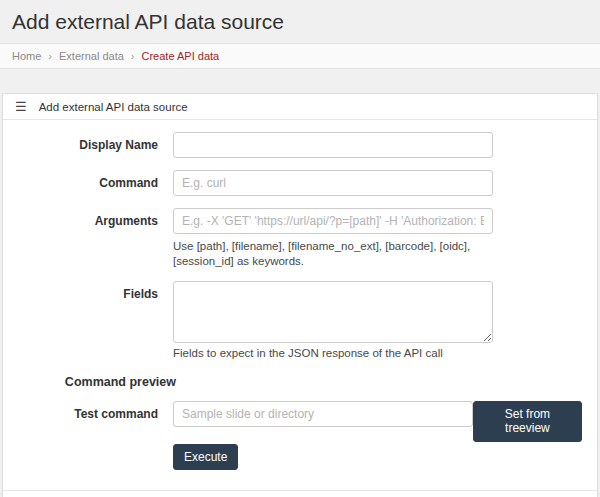  I want to click on command-preview-label: Command preview, so click(97, 381).